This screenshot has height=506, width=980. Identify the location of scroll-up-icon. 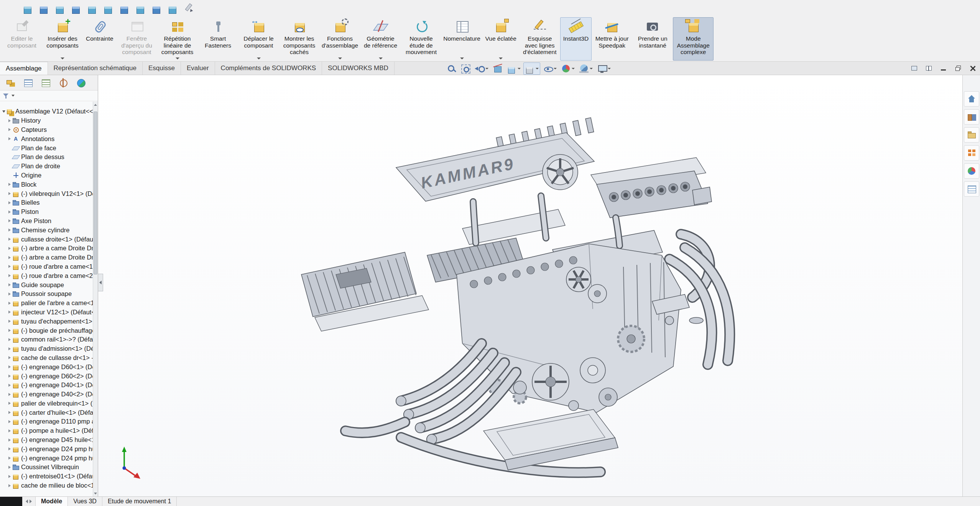
(95, 105).